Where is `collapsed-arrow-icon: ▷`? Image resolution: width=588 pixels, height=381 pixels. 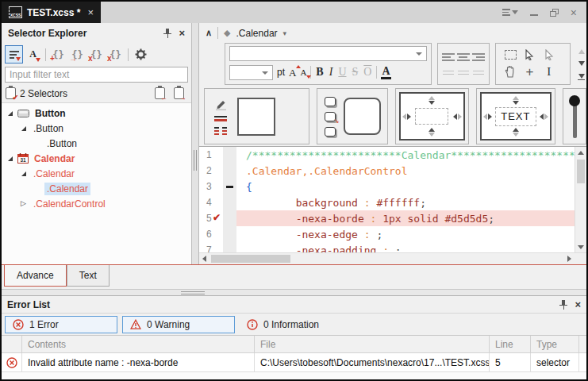 collapsed-arrow-icon: ▷ is located at coordinates (24, 203).